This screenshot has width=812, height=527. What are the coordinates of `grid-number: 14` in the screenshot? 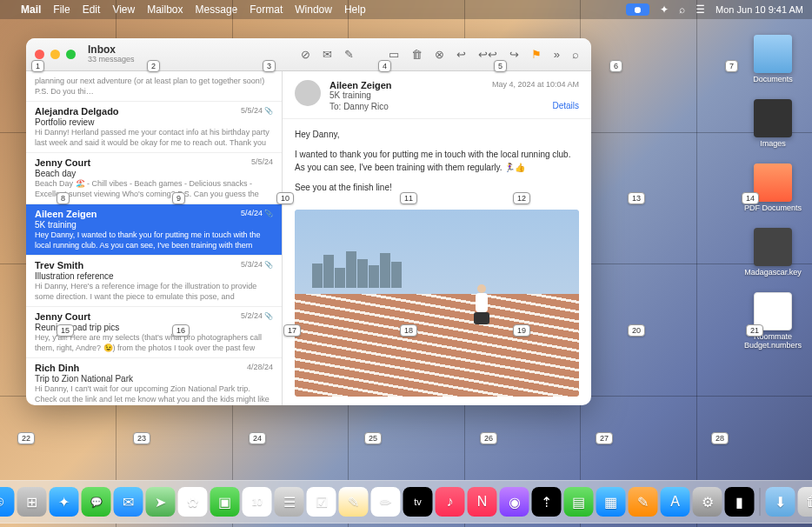 It's located at (750, 198).